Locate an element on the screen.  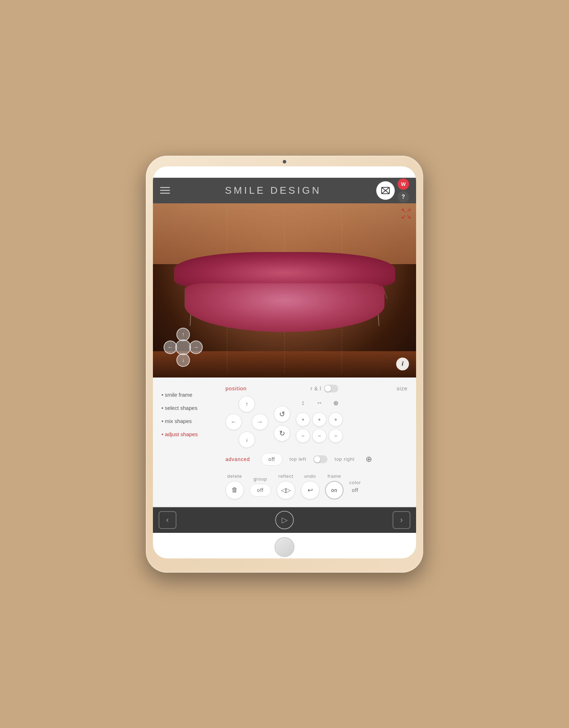
rotate-area: ↺ ↻ is located at coordinates (282, 422).